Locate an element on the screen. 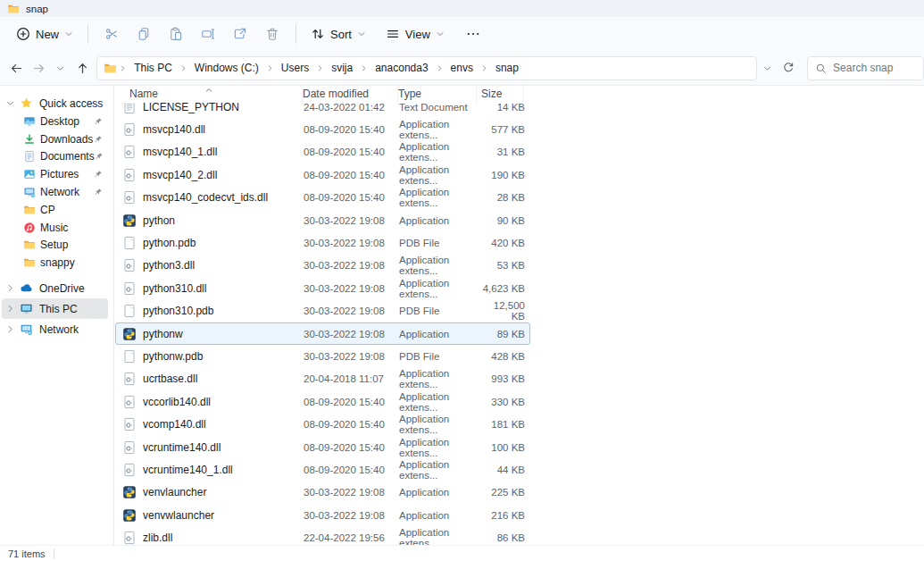 Image resolution: width=924 pixels, height=561 pixels. refresh-button is located at coordinates (788, 68).